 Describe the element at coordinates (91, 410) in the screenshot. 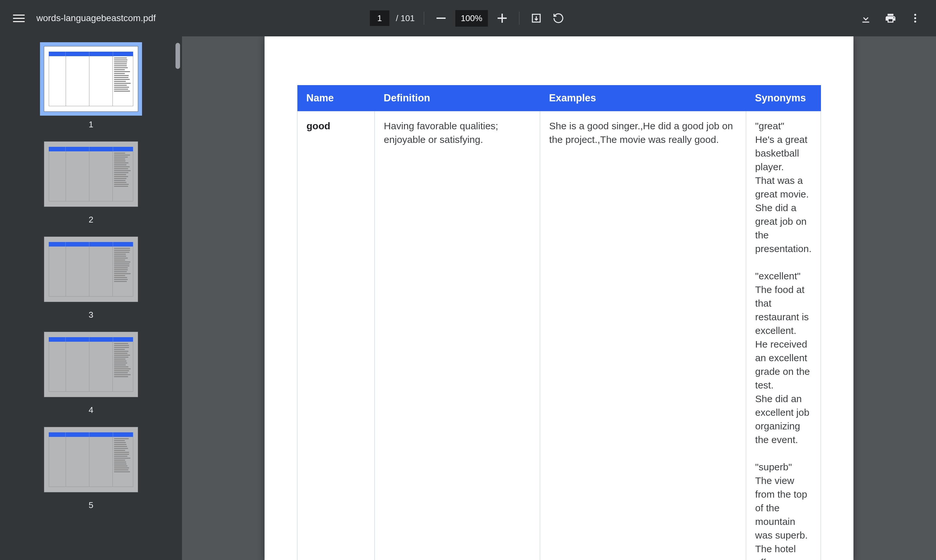

I see `thumbnail-number: 4` at that location.